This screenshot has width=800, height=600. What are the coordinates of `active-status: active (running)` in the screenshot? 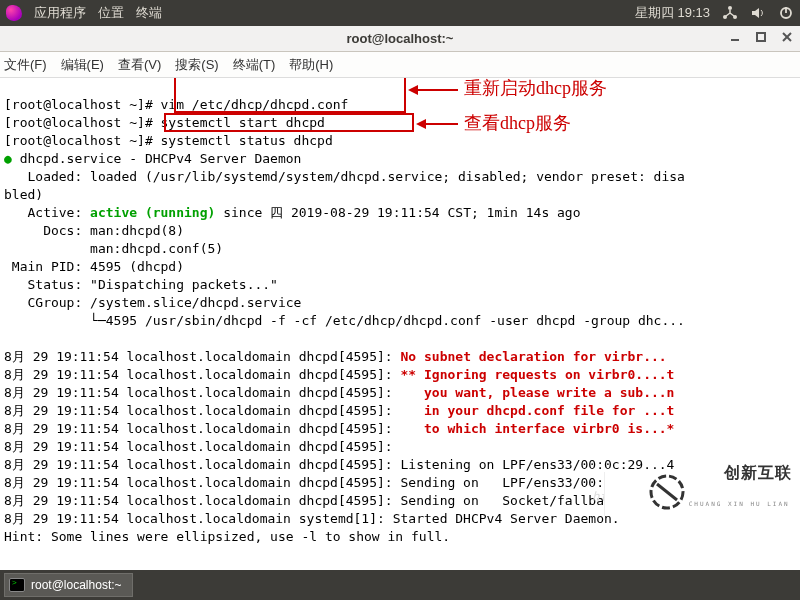 It's located at (152, 212).